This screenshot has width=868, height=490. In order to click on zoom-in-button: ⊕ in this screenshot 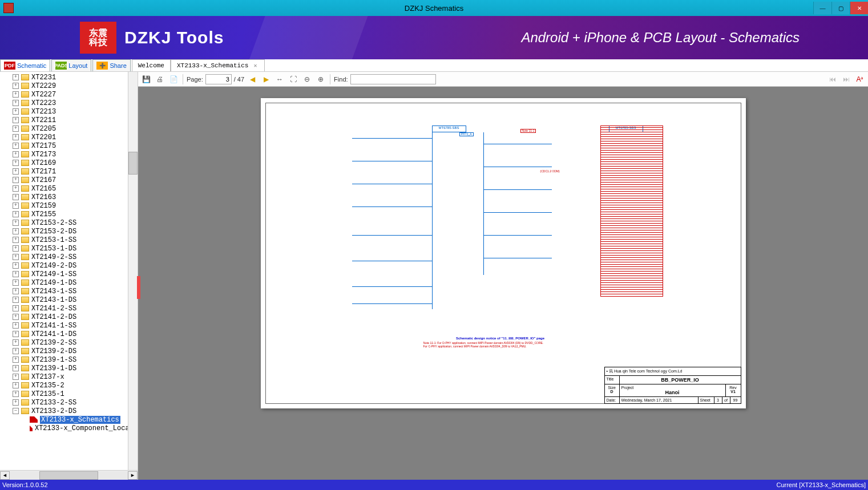, I will do `click(321, 79)`.